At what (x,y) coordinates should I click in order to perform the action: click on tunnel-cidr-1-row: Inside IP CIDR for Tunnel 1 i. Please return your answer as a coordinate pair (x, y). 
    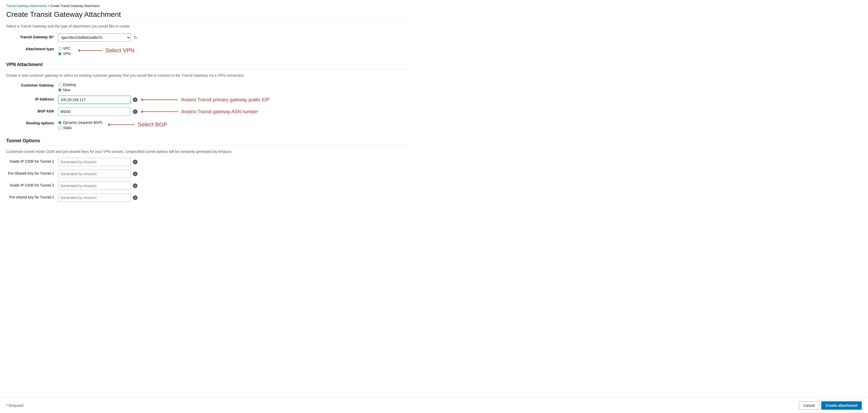
    Looking at the image, I should click on (208, 162).